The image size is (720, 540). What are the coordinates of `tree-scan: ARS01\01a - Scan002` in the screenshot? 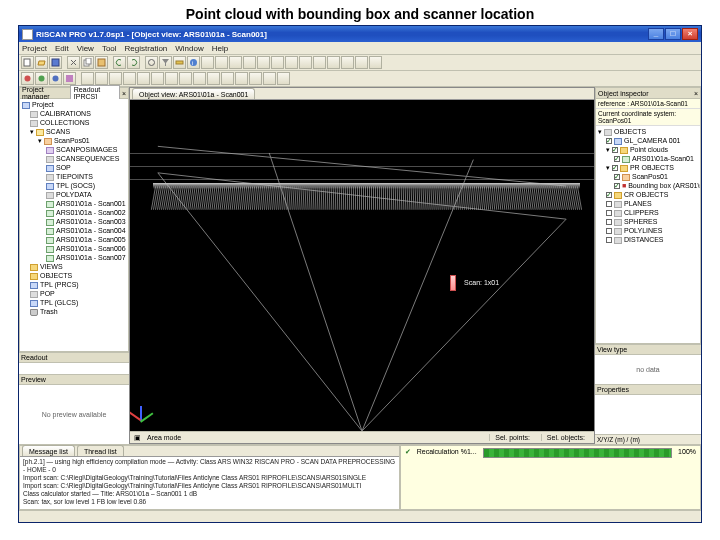 It's located at (91, 212).